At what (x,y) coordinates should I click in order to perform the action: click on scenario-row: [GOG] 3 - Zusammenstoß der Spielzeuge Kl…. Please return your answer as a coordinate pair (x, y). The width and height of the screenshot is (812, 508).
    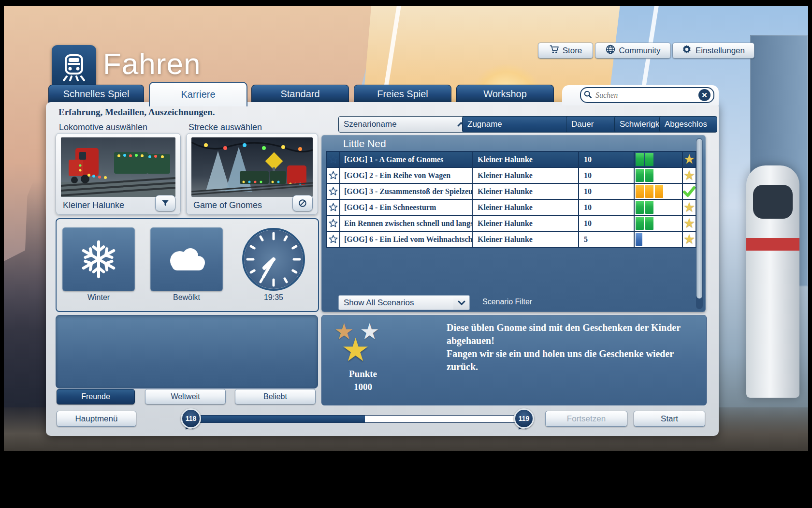
    Looking at the image, I should click on (511, 192).